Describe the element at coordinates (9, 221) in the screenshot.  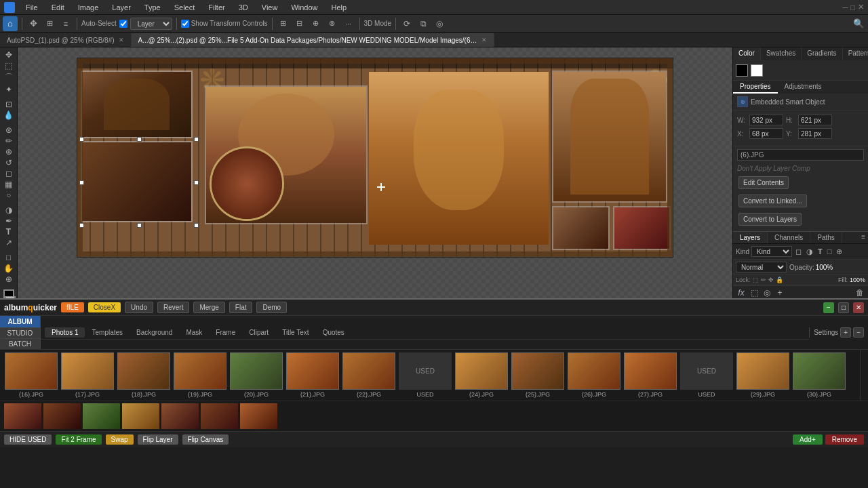
I see `pen-tool: ✒` at that location.